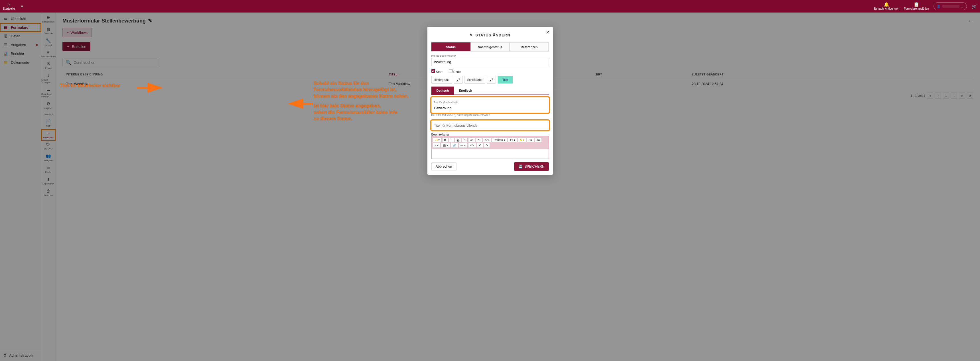 The height and width of the screenshot is (361, 980). Describe the element at coordinates (437, 71) in the screenshot. I see `checkbox-start-wrap: Start` at that location.